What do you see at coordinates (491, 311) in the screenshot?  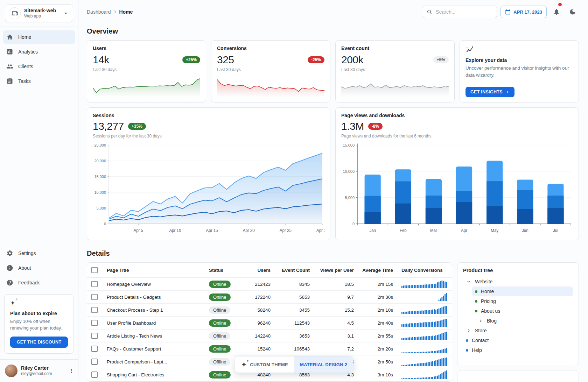 I see `tree-item-label: About us` at bounding box center [491, 311].